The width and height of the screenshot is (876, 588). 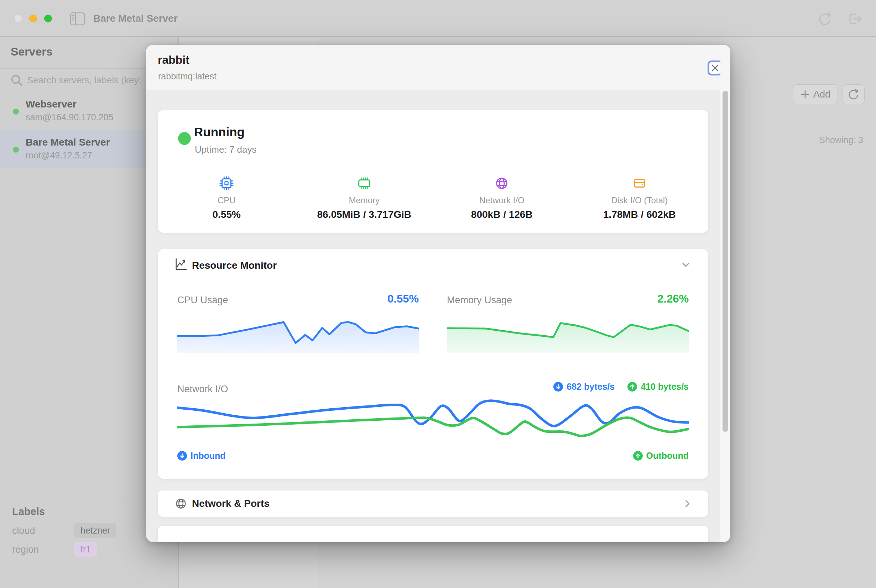 I want to click on network-ports-row: Network & Ports, so click(x=433, y=504).